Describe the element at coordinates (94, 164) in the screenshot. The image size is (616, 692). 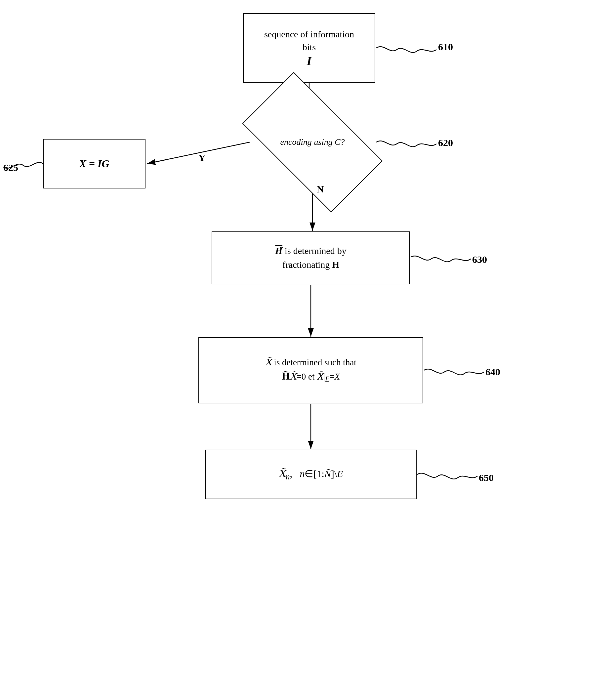
I see `box-625-text: X = IG` at that location.